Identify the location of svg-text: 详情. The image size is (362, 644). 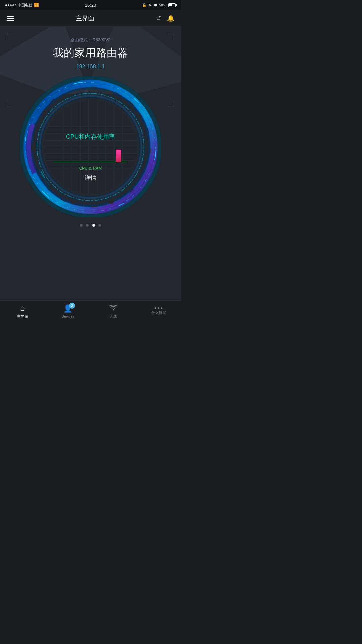
(90, 178).